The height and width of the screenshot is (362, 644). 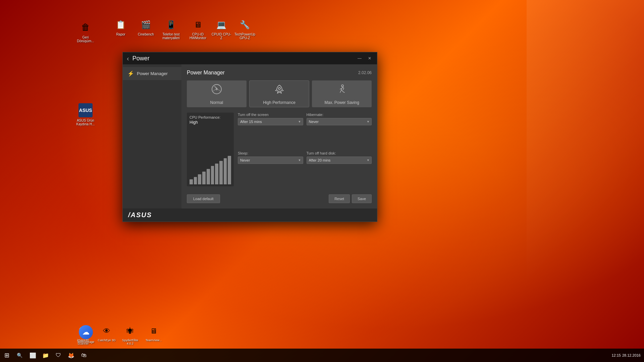 I want to click on webstorage-icon: ☁ WebStorage, so click(x=86, y=335).